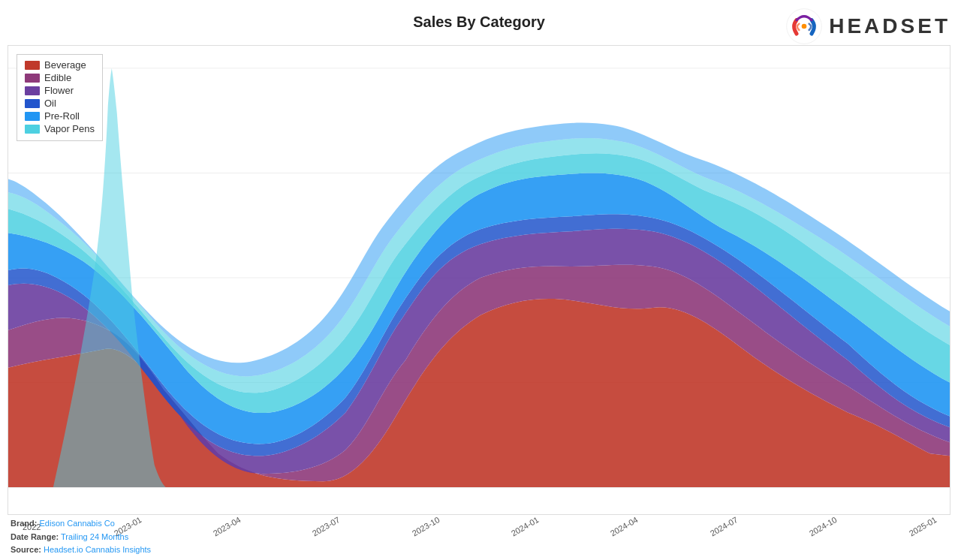 This screenshot has width=958, height=560. Describe the element at coordinates (32, 104) in the screenshot. I see `oil-swatch` at that location.